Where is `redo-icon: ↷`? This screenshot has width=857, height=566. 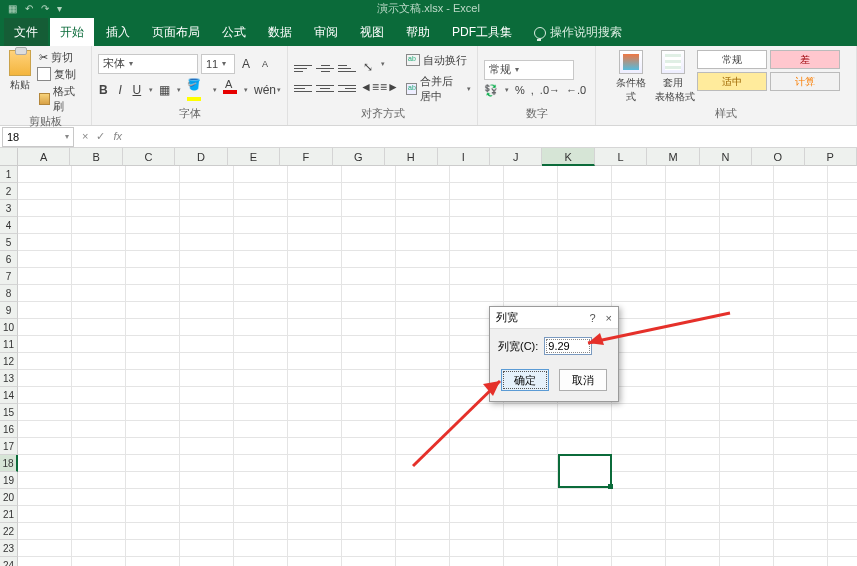
redo-icon: ↷ is located at coordinates (45, 8).